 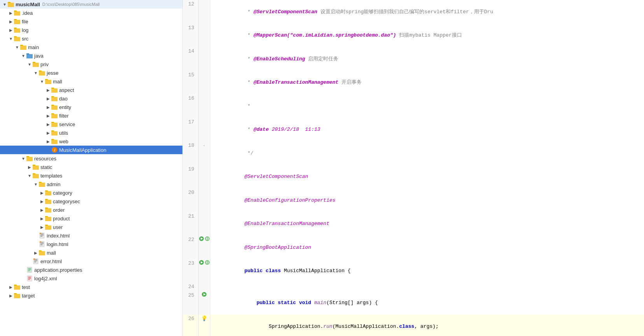 I want to click on java-folder-icon, so click(x=30, y=56).